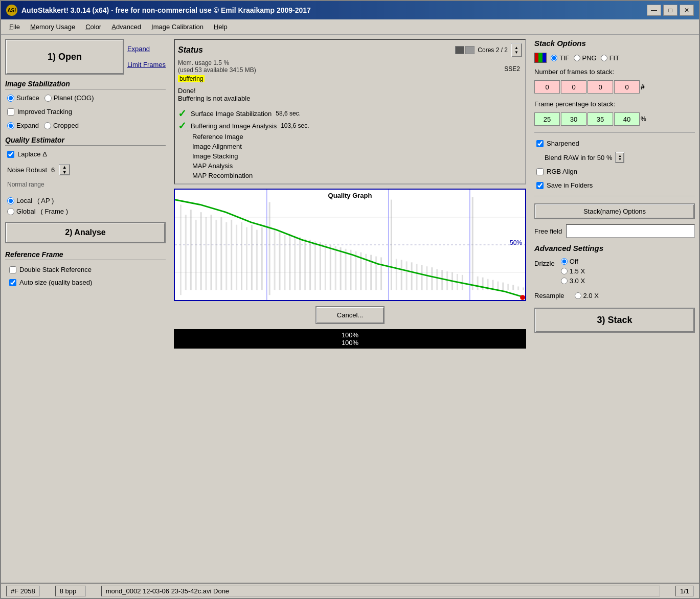 The height and width of the screenshot is (599, 700). I want to click on expand-radio: Expand, so click(23, 126).